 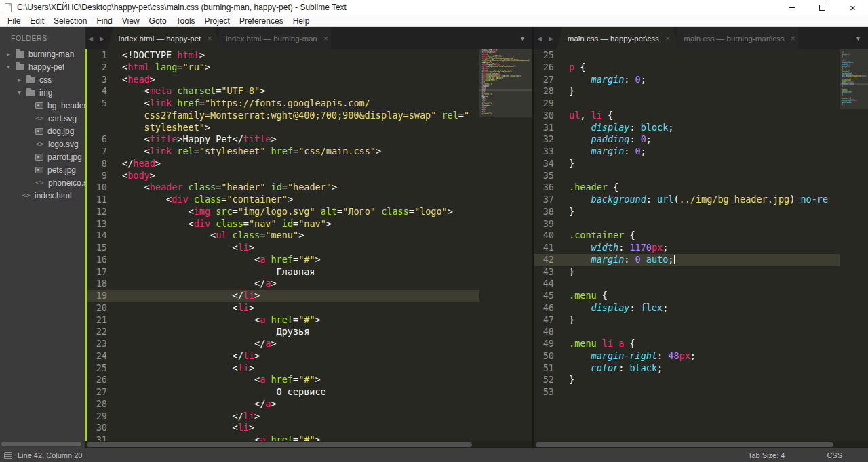 What do you see at coordinates (309, 224) in the screenshot?
I see `code-line: 13 <div class="nav" id="nav">` at bounding box center [309, 224].